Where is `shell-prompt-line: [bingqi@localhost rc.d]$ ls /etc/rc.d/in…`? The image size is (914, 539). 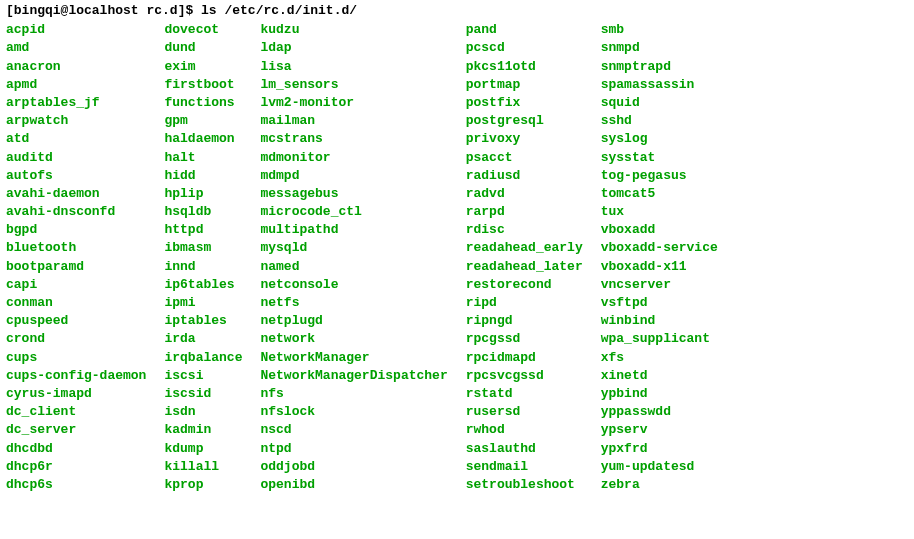 shell-prompt-line: [bingqi@localhost rc.d]$ ls /etc/rc.d/in… is located at coordinates (457, 11).